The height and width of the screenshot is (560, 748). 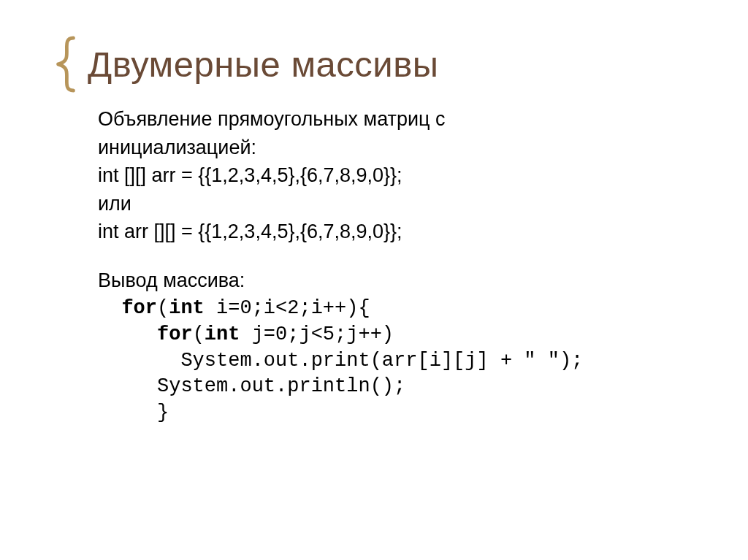 I want to click on code-l1a, so click(x=110, y=308).